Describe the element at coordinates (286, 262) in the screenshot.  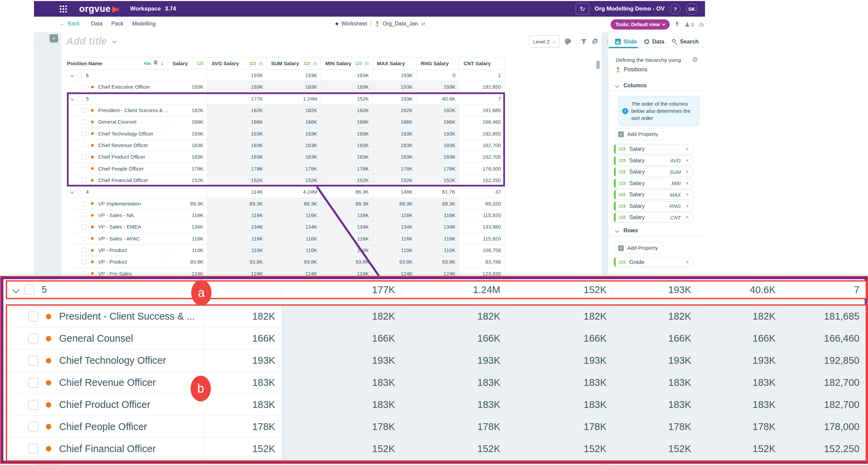
I see `position-row: VP - Product93.8K93.8K93.8K93.8K93.8K93.…` at that location.